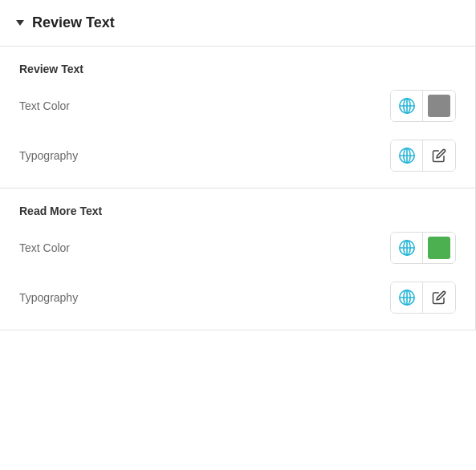 The width and height of the screenshot is (476, 470). Describe the element at coordinates (45, 106) in the screenshot. I see `review-text-color-label: Text Color` at that location.